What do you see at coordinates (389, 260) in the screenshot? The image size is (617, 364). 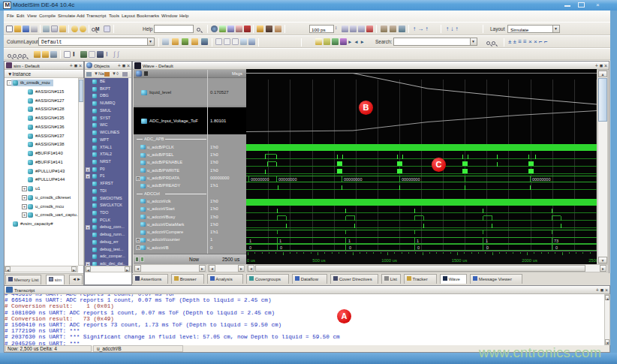 I see `svg-text: 1000 us` at bounding box center [389, 260].